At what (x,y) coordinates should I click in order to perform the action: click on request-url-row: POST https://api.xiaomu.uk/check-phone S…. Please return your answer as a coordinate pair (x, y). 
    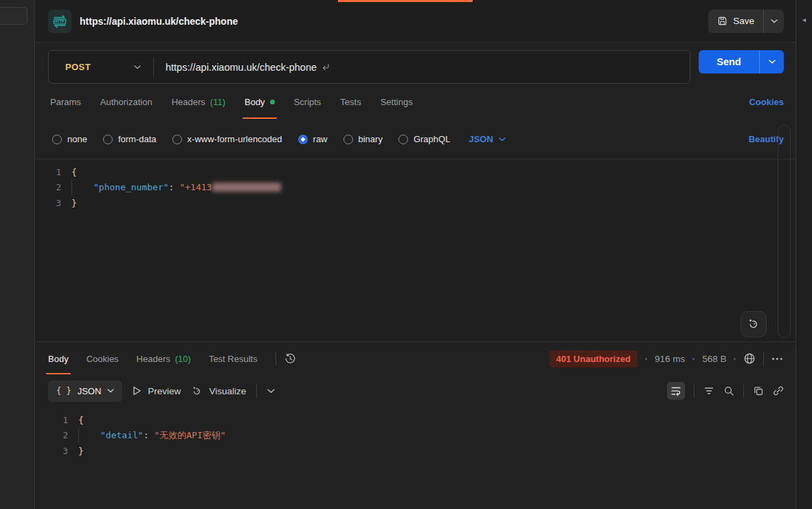
    Looking at the image, I should click on (416, 63).